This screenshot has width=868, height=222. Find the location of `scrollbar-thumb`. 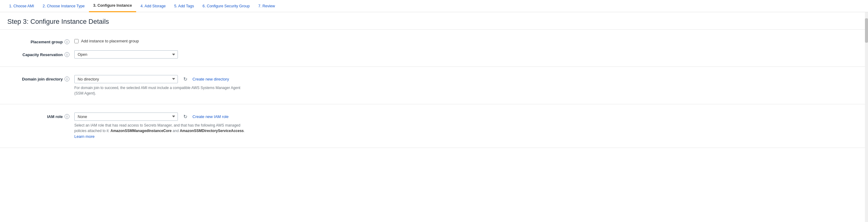

scrollbar-thumb is located at coordinates (867, 30).